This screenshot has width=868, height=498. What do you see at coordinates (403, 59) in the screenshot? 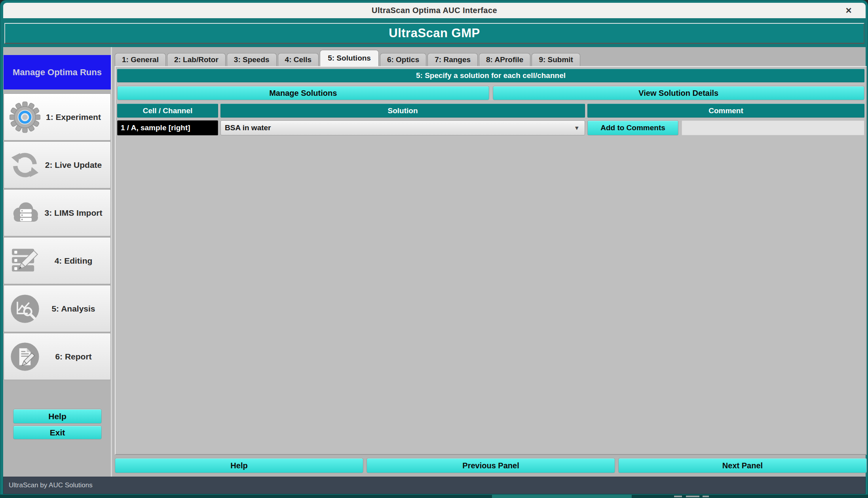
I see `tab-optics: 6: Optics` at bounding box center [403, 59].